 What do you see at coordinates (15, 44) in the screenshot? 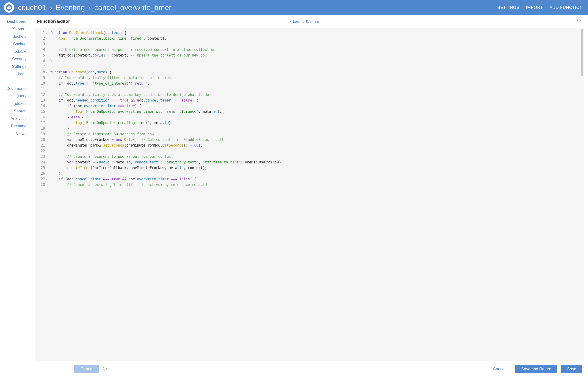
I see `sidebar-item-backup: Backup` at bounding box center [15, 44].